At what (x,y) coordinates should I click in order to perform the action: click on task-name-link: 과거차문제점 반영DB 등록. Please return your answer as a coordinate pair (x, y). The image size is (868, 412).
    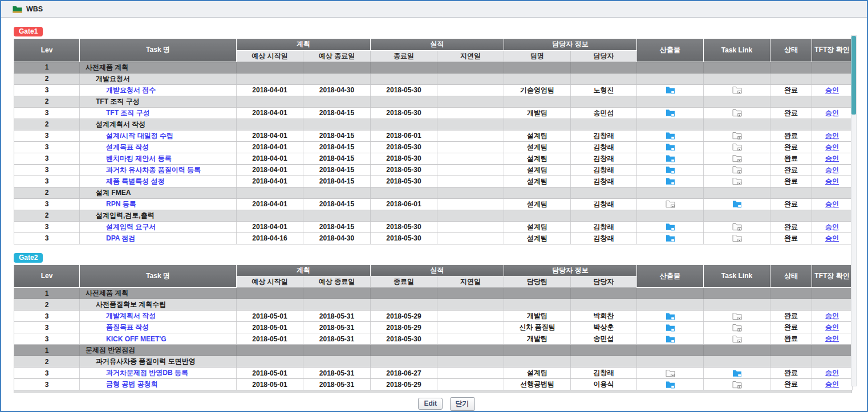
    Looking at the image, I should click on (147, 373).